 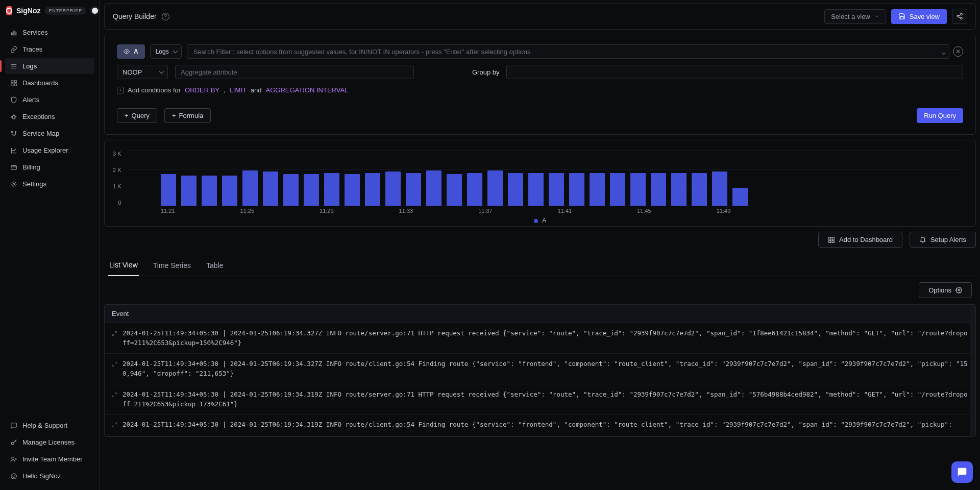 What do you see at coordinates (137, 115) in the screenshot?
I see `add-query-button: + Query` at bounding box center [137, 115].